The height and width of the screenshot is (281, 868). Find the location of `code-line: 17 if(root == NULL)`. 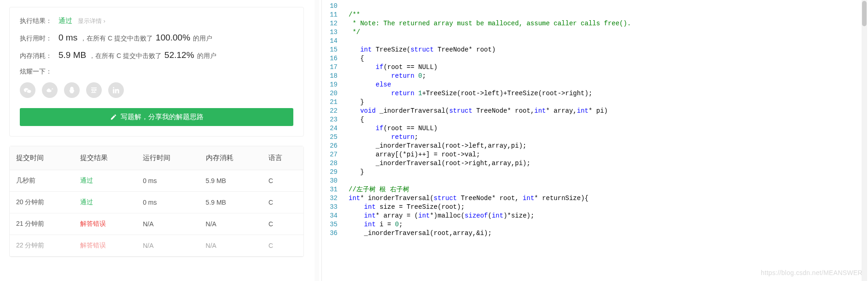

code-line: 17 if(root == NULL) is located at coordinates (595, 67).